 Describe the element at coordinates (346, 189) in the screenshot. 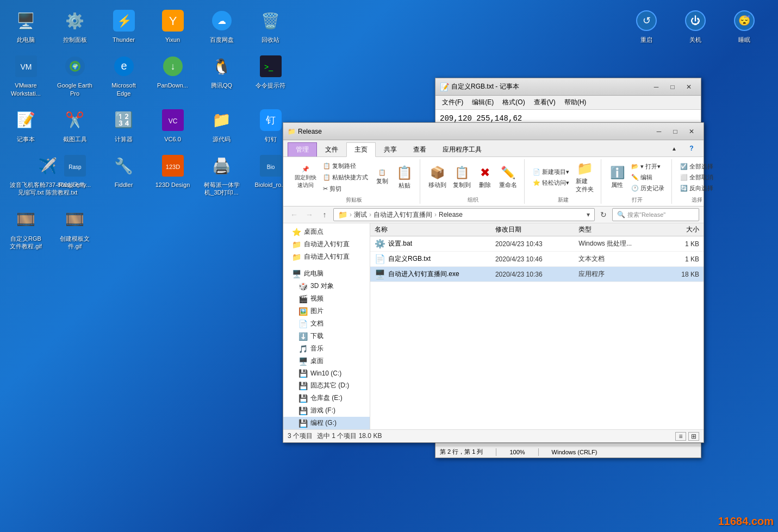

I see `cut-btn: ✂ 剪切` at that location.